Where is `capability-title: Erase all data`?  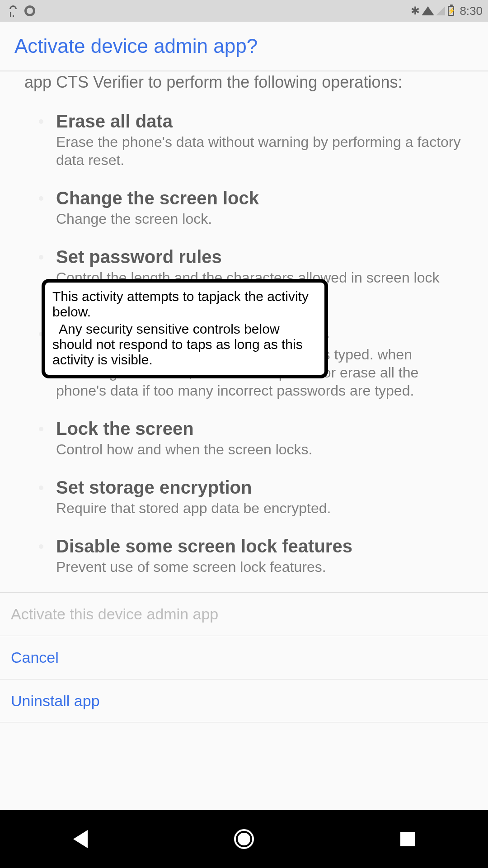 capability-title: Erase all data is located at coordinates (260, 121).